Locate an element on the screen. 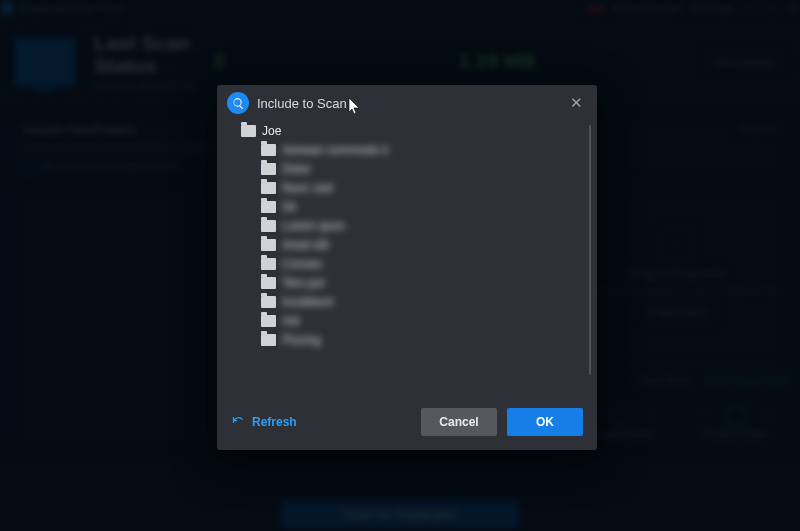 This screenshot has height=531, width=800. tree-item: Lorem ipsm is located at coordinates (416, 226).